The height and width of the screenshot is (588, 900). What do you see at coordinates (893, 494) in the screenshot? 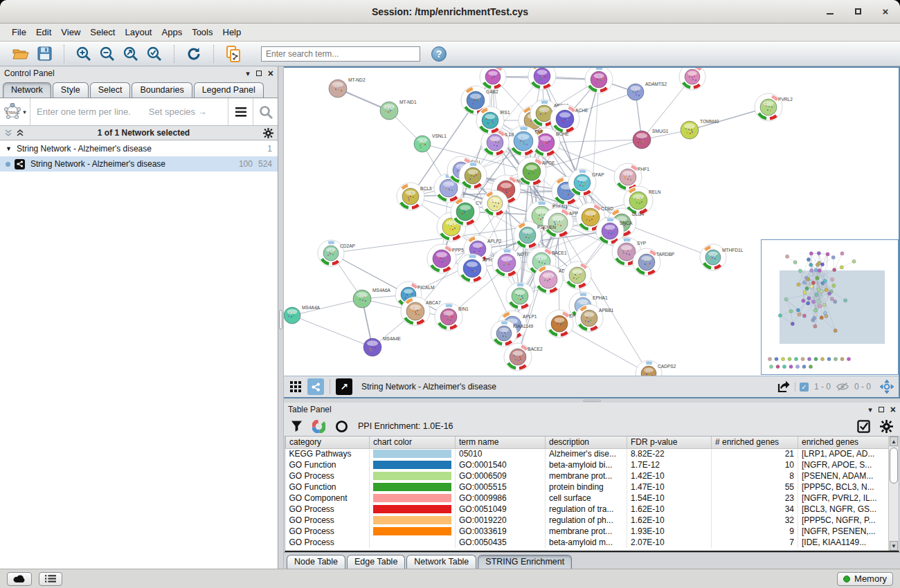
I see `table-scrollbar: ▲ ▼` at bounding box center [893, 494].